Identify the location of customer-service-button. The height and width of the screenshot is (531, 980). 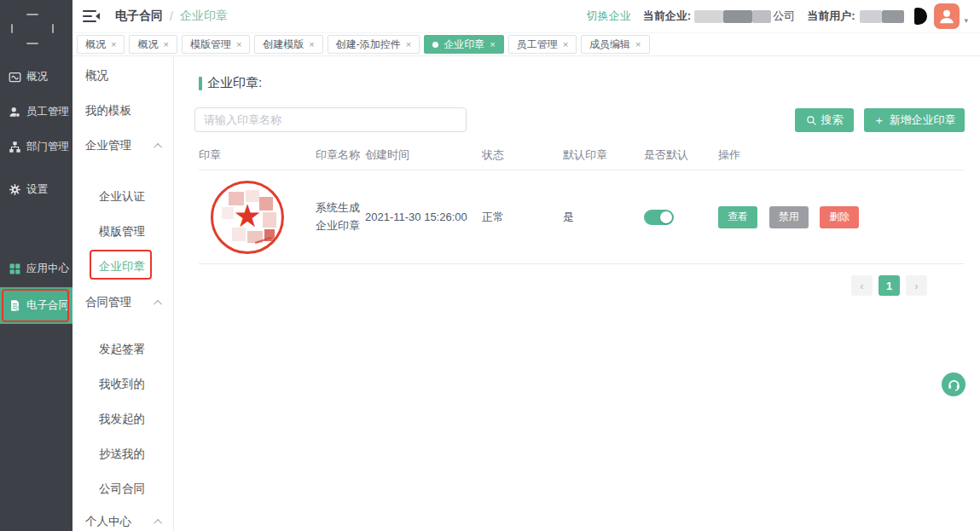
(954, 384).